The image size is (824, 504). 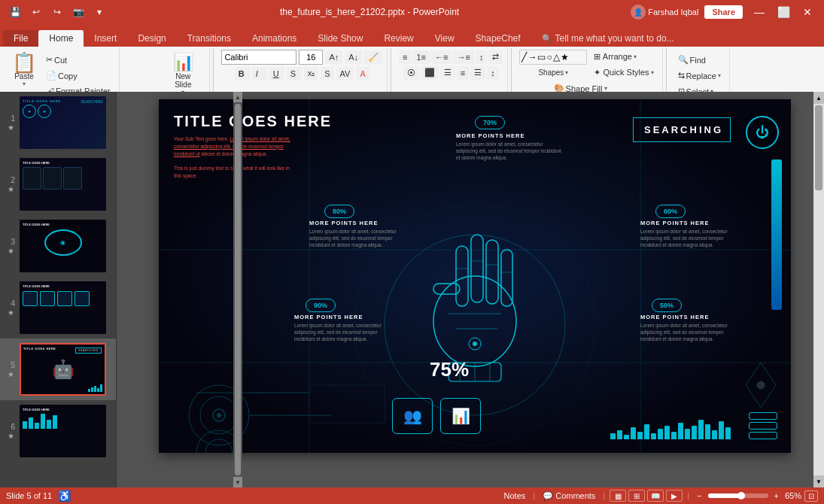 I want to click on scroll-down-button: ▼, so click(x=238, y=482).